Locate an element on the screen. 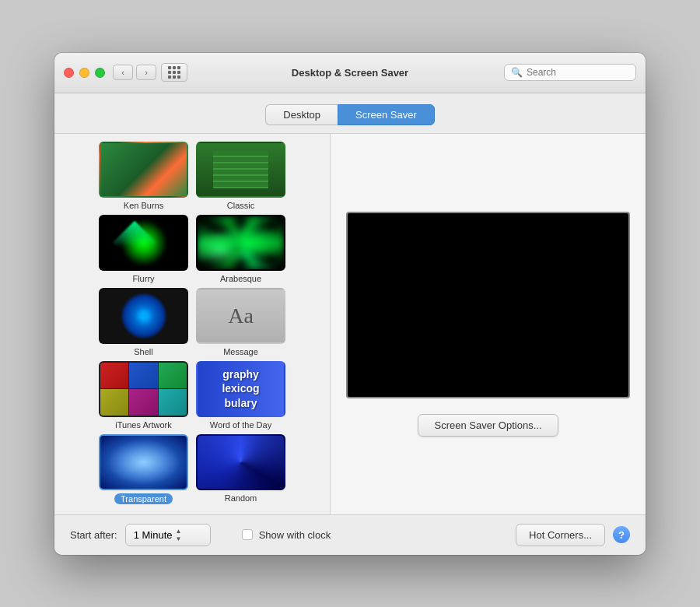 The image size is (700, 607). show-clock-label: Show with clock is located at coordinates (295, 535).